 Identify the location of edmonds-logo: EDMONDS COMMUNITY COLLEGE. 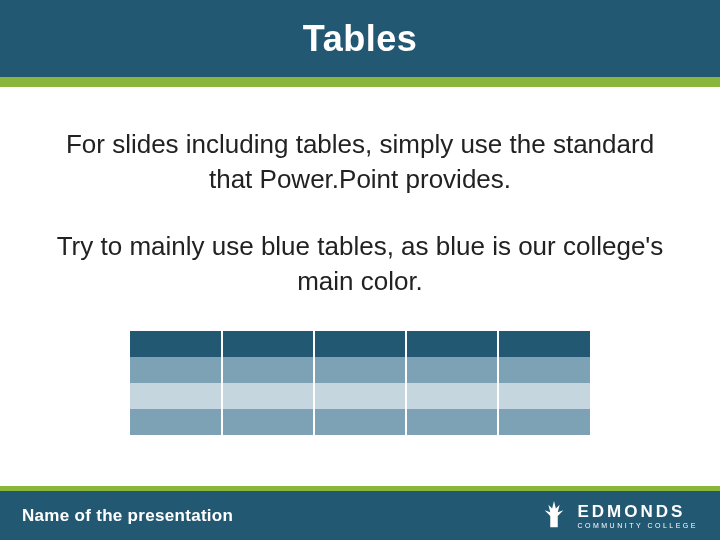
(618, 516).